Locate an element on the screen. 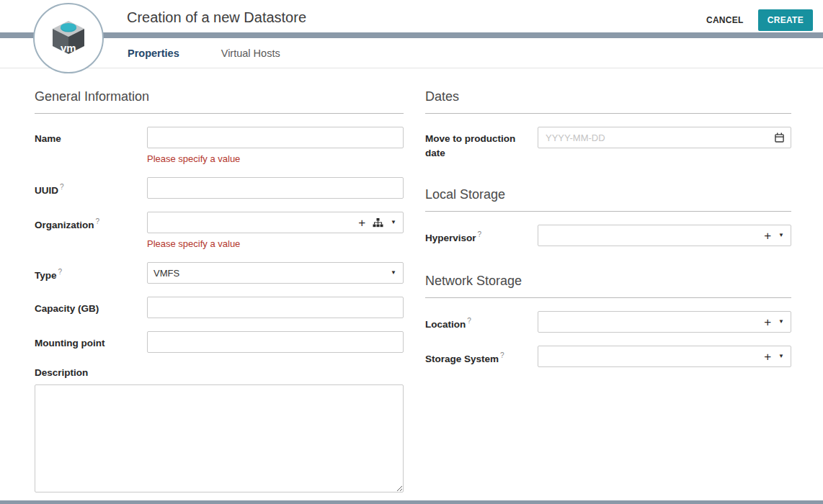 The height and width of the screenshot is (504, 823). location-dropdown-toggle: ▼ is located at coordinates (781, 322).